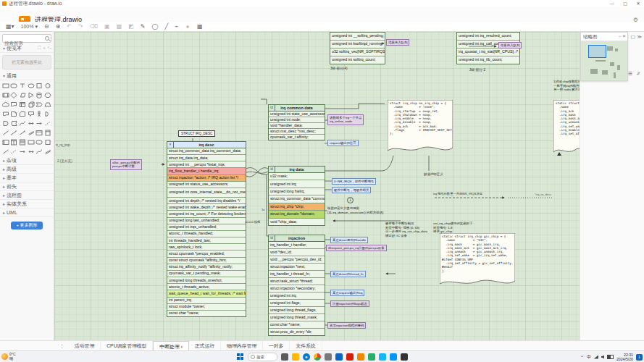  What do you see at coordinates (30, 85) in the screenshot?
I see `ellipse-shape` at bounding box center [30, 85].